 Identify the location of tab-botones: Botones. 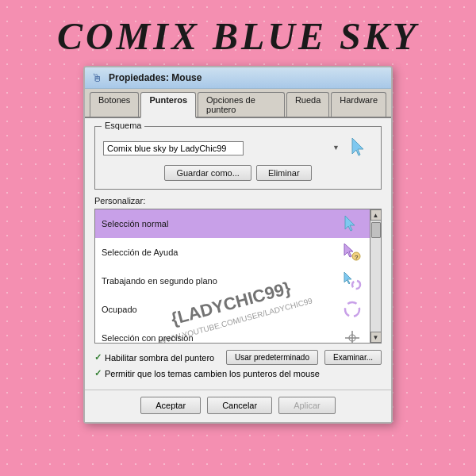
(114, 105).